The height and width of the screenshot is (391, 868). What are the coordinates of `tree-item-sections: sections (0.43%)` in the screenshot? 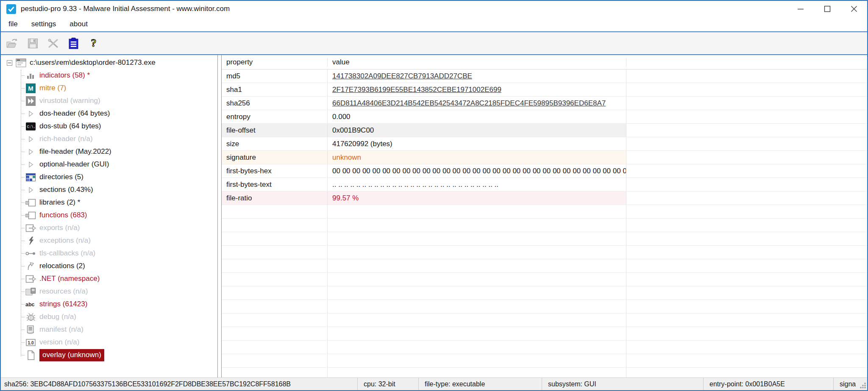 It's located at (109, 190).